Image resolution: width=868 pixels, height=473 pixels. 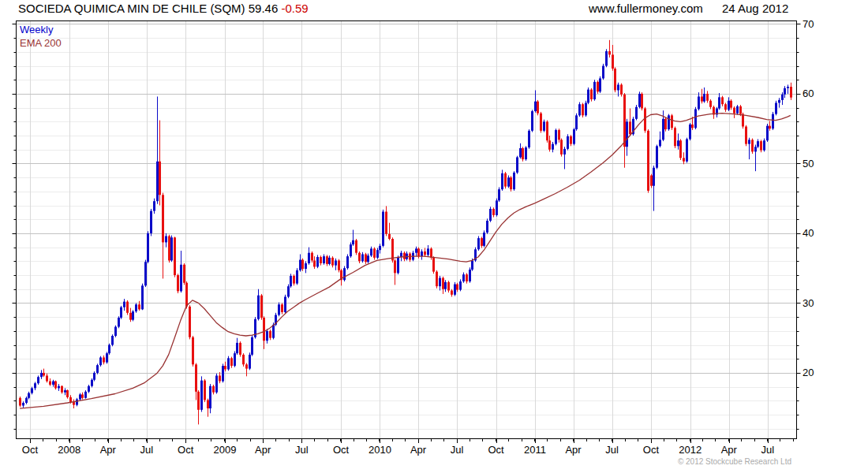 I want to click on chart-legend: Weekly EMA 200, so click(x=41, y=36).